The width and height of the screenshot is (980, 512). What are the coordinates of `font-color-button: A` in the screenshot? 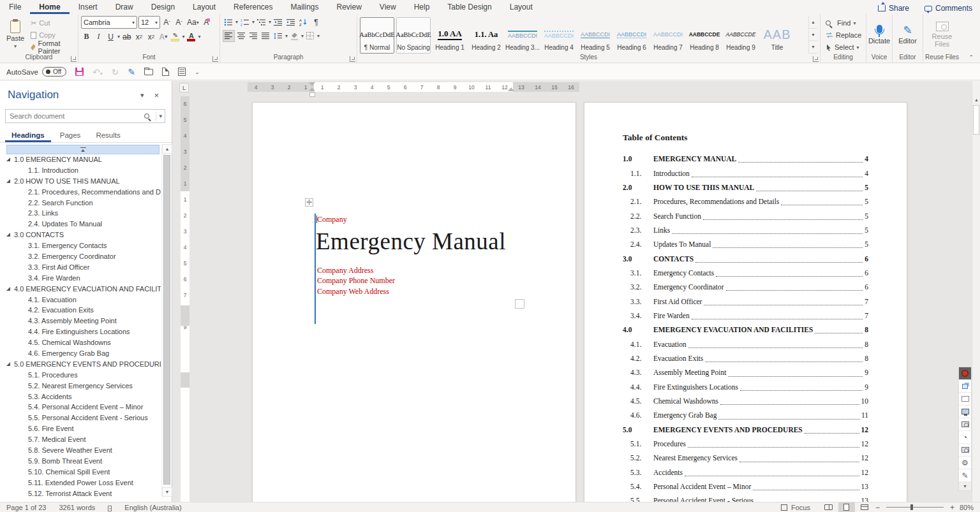 It's located at (191, 37).